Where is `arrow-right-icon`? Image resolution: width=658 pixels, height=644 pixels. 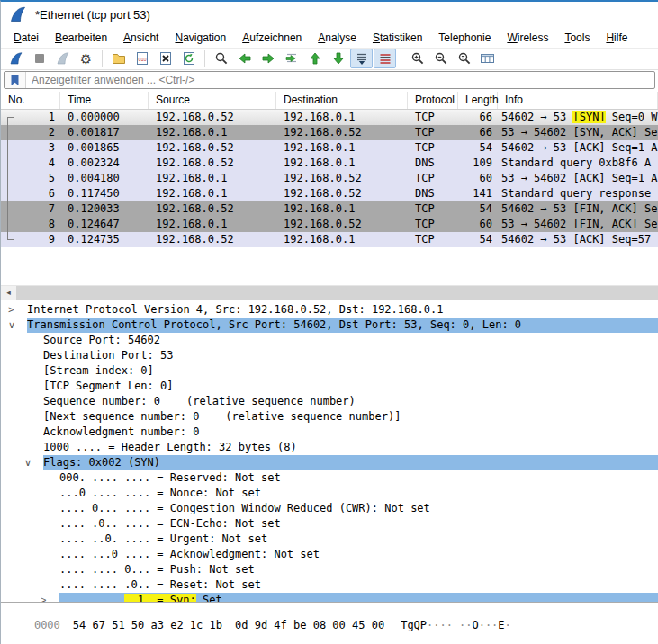
arrow-right-icon is located at coordinates (268, 58).